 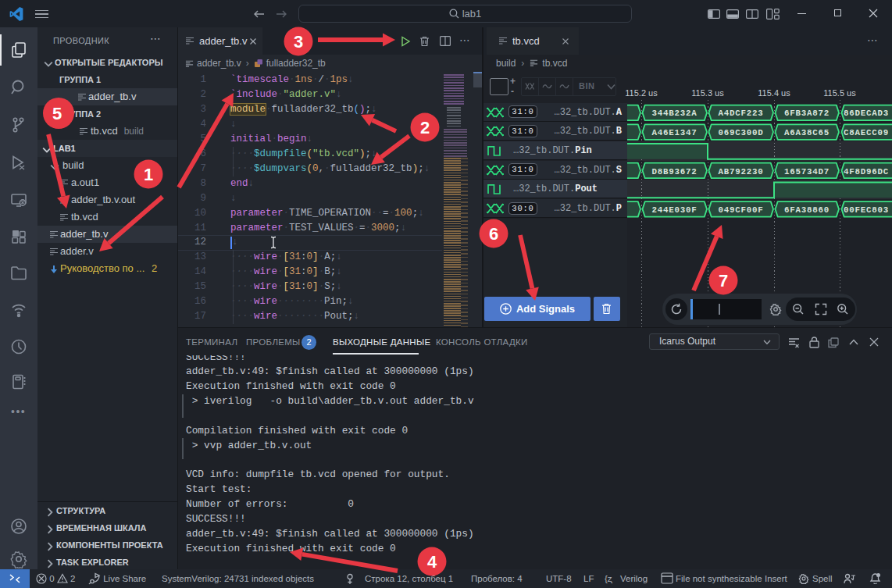 I want to click on svg-text: A46E1347, so click(x=674, y=133).